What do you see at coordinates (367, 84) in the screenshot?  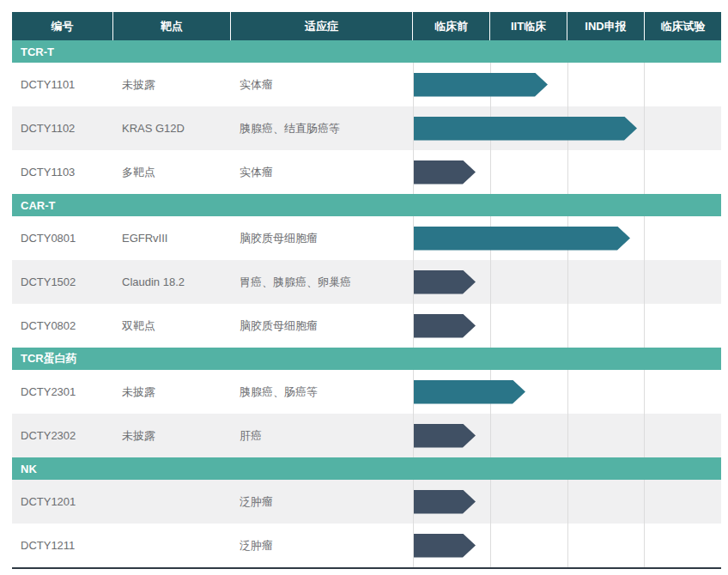 I see `pipeline-row: DCTY1101 未披露 实体瘤` at bounding box center [367, 84].